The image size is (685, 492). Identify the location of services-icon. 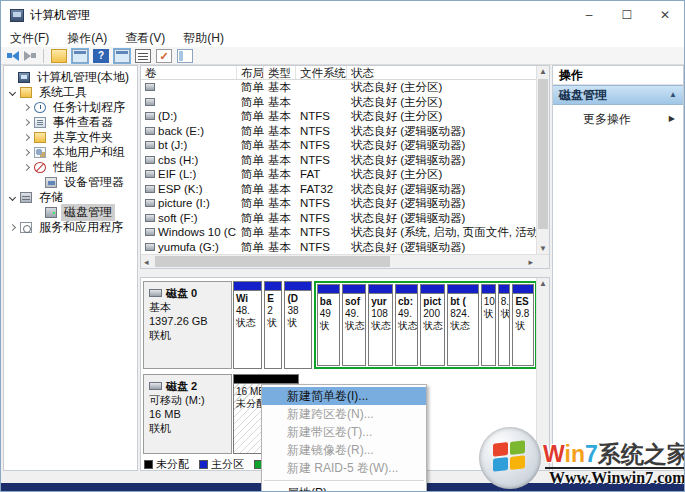
(26, 228).